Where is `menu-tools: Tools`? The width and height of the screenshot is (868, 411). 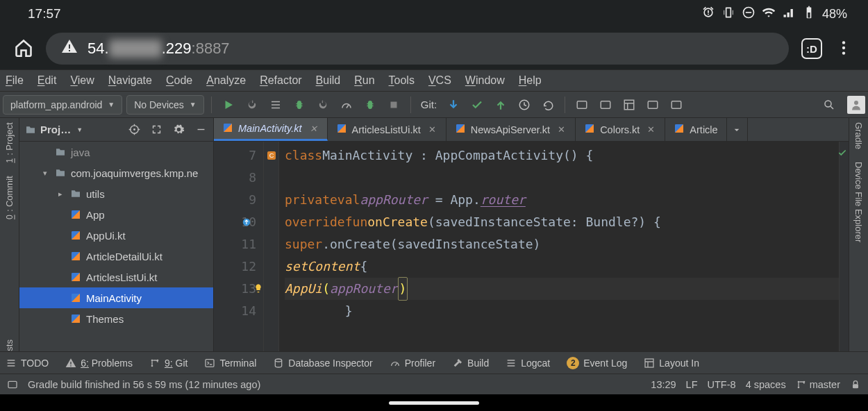
menu-tools: Tools is located at coordinates (401, 81).